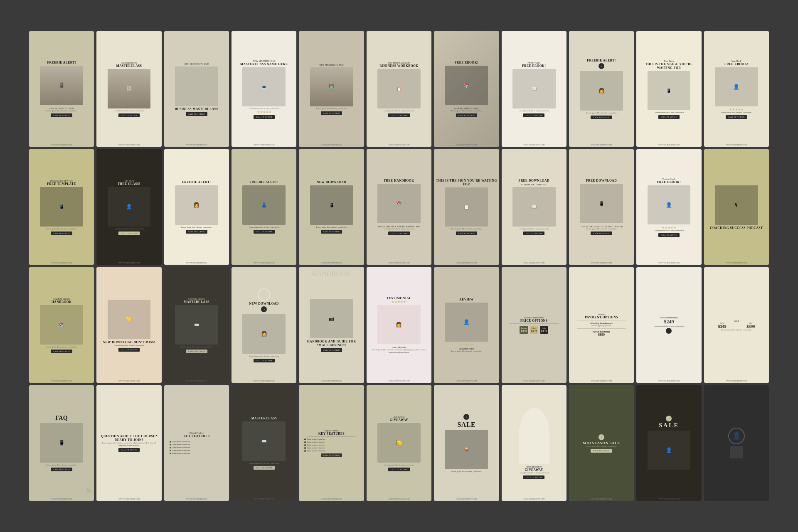 This screenshot has height=532, width=798. Describe the element at coordinates (197, 207) in the screenshot. I see `card-14: Freebie Alert! 👩 Lorem ipsum dolor sit a…` at that location.